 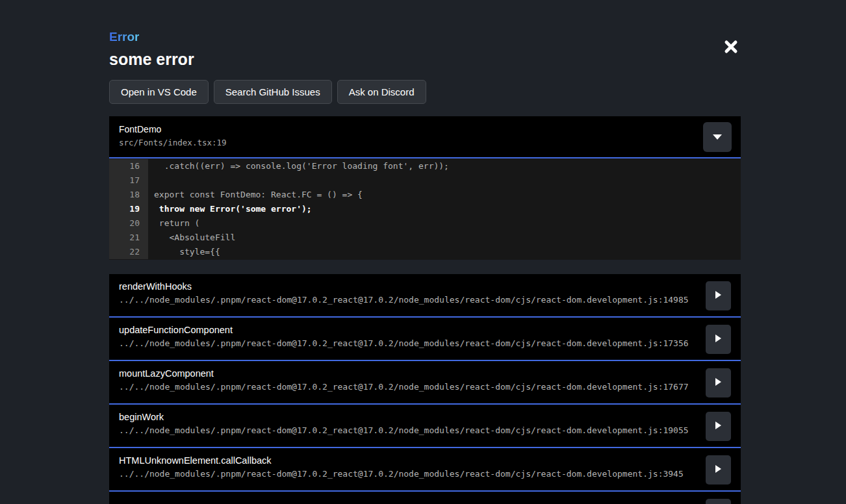 I want to click on line-number: 16, so click(x=129, y=166).